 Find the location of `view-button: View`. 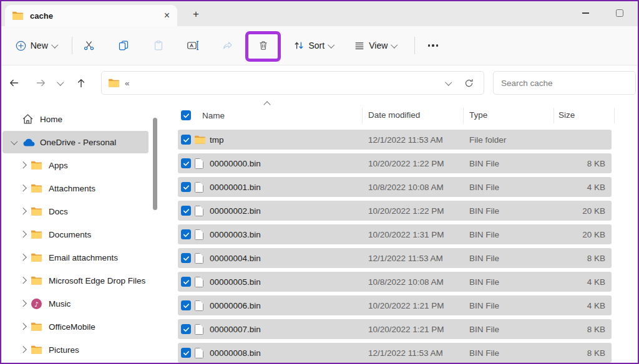

view-button: View is located at coordinates (376, 46).